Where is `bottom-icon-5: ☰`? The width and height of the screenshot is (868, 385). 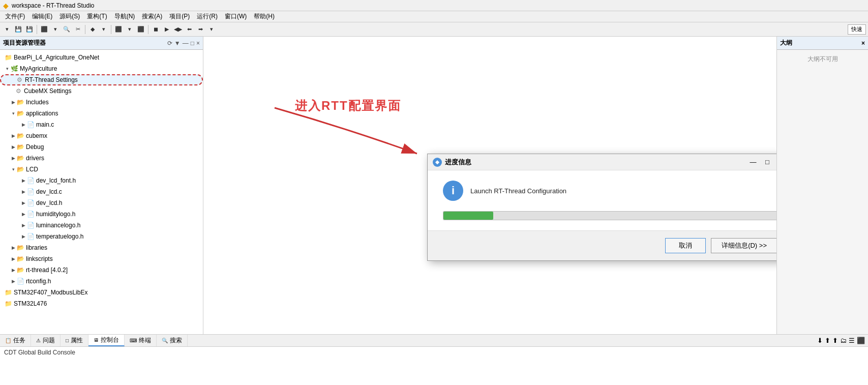
bottom-icon-5: ☰ is located at coordinates (852, 341).